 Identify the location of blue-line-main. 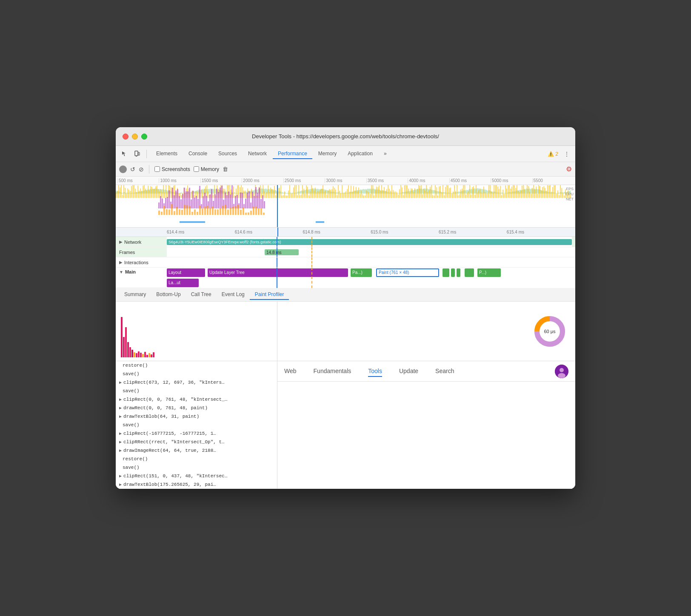
(277, 278).